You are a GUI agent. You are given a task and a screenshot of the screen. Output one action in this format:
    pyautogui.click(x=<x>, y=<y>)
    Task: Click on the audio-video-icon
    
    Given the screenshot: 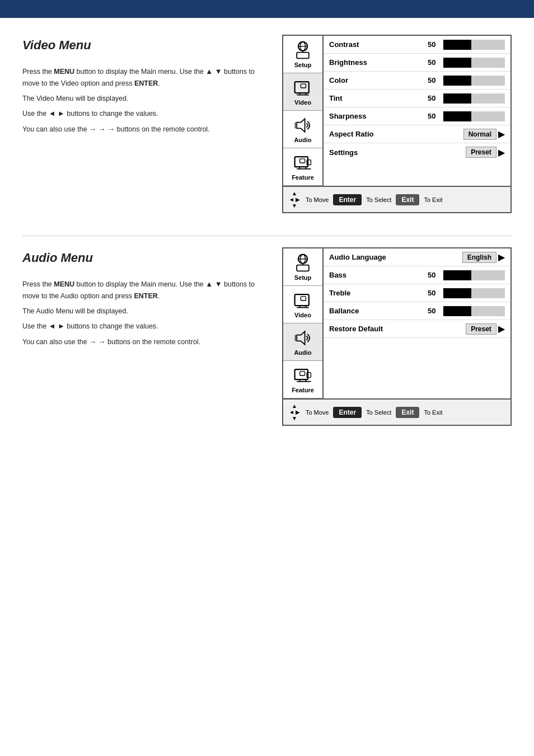 What is the action you would take?
    pyautogui.click(x=303, y=300)
    